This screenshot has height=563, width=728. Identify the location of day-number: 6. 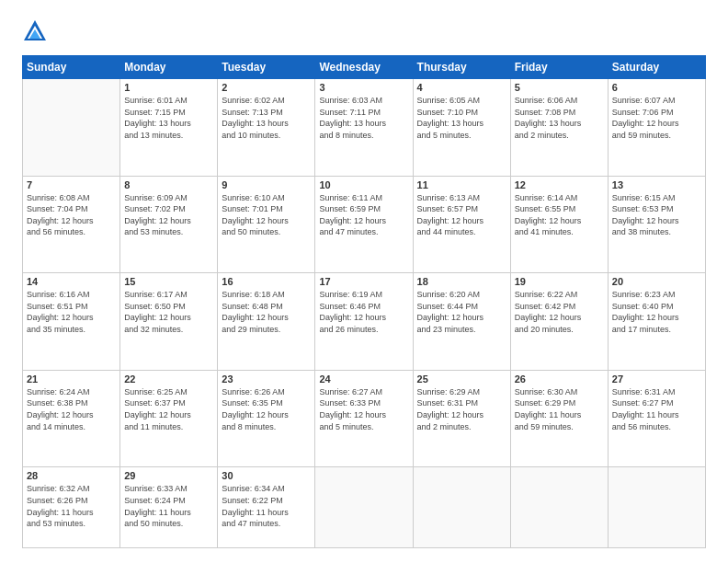
(656, 87).